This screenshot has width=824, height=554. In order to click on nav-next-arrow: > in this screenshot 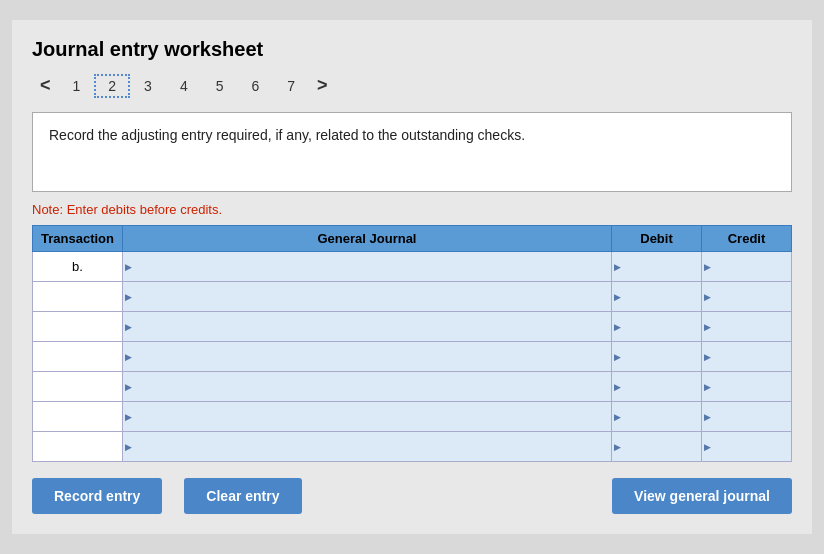, I will do `click(322, 86)`.